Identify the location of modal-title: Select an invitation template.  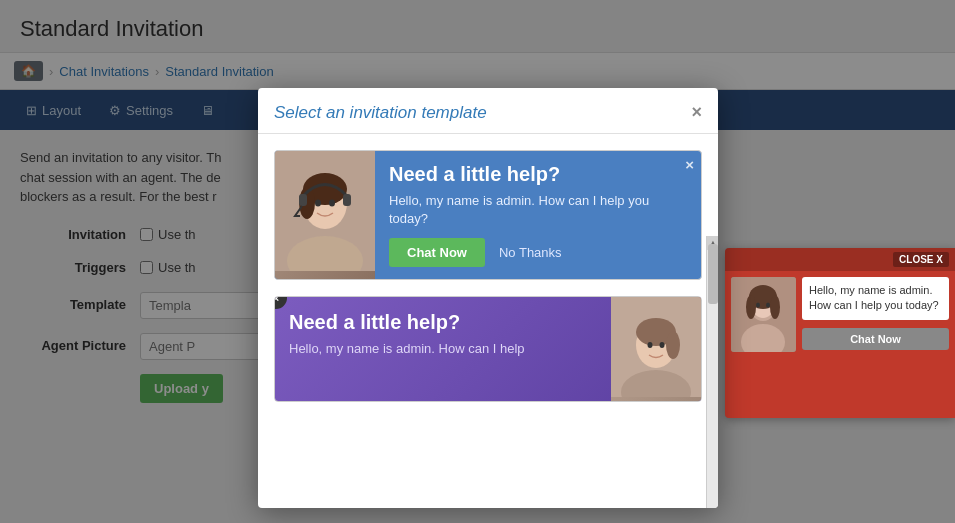
(380, 113).